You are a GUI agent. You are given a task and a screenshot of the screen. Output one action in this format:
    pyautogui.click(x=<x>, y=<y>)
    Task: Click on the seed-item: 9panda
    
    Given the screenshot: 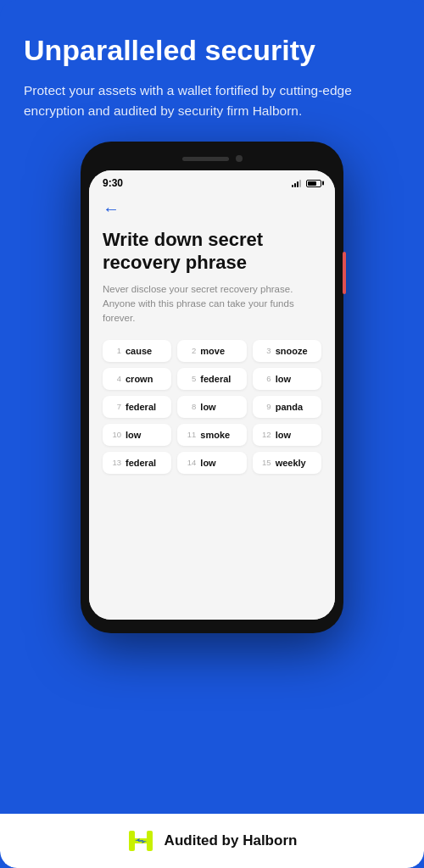 What is the action you would take?
    pyautogui.click(x=287, y=407)
    